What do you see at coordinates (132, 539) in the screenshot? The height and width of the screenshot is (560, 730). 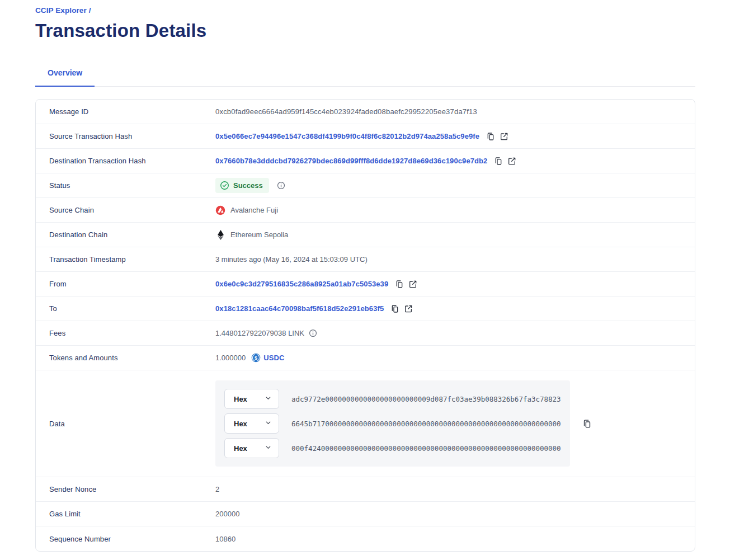 I see `sequence-number-label: Sequence Number` at bounding box center [132, 539].